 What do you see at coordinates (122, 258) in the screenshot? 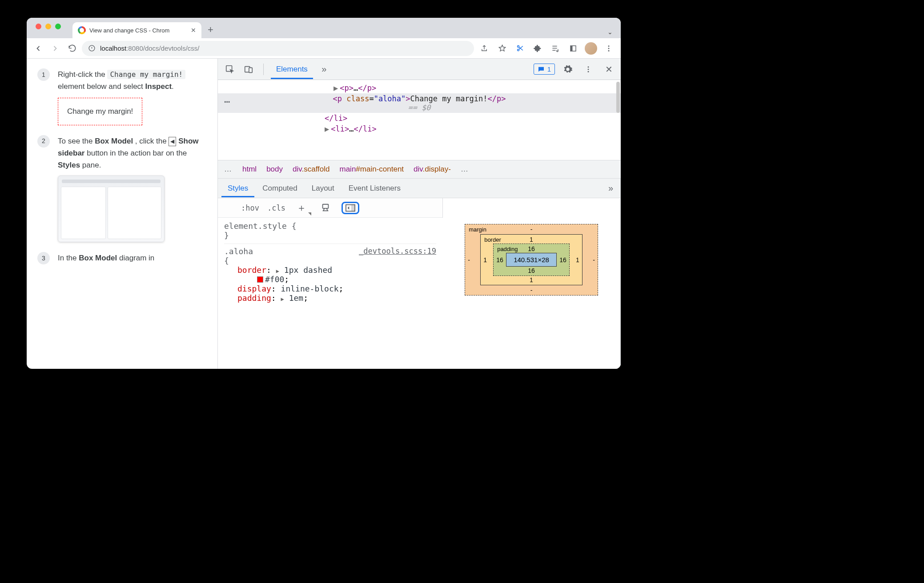
I see `step-3: 3 In the Box Model diagram in` at bounding box center [122, 258].